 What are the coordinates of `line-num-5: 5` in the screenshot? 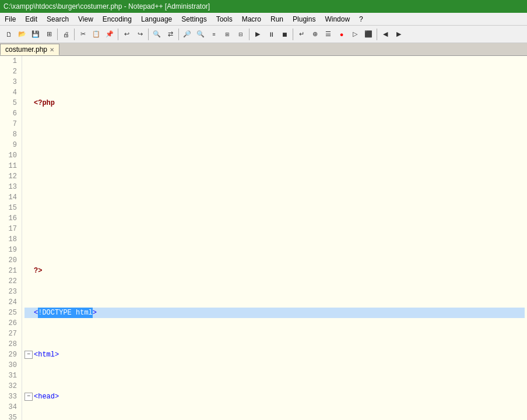 It's located at (10, 103).